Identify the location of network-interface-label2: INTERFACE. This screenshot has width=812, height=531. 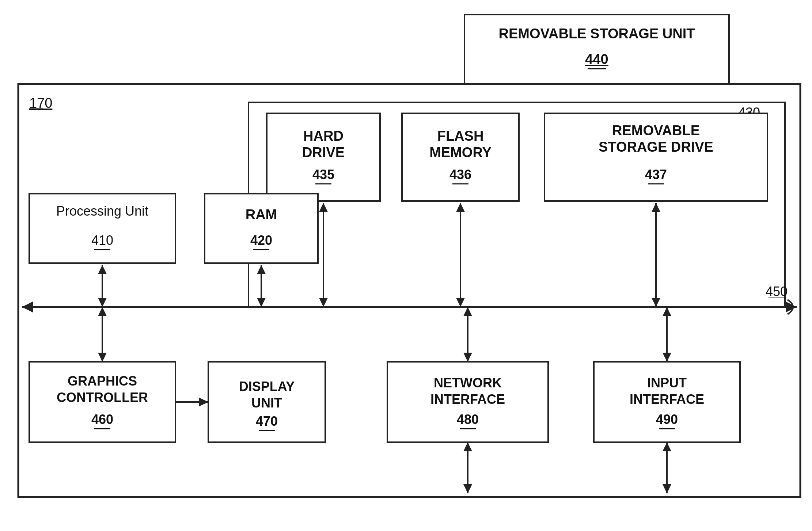
(468, 399).